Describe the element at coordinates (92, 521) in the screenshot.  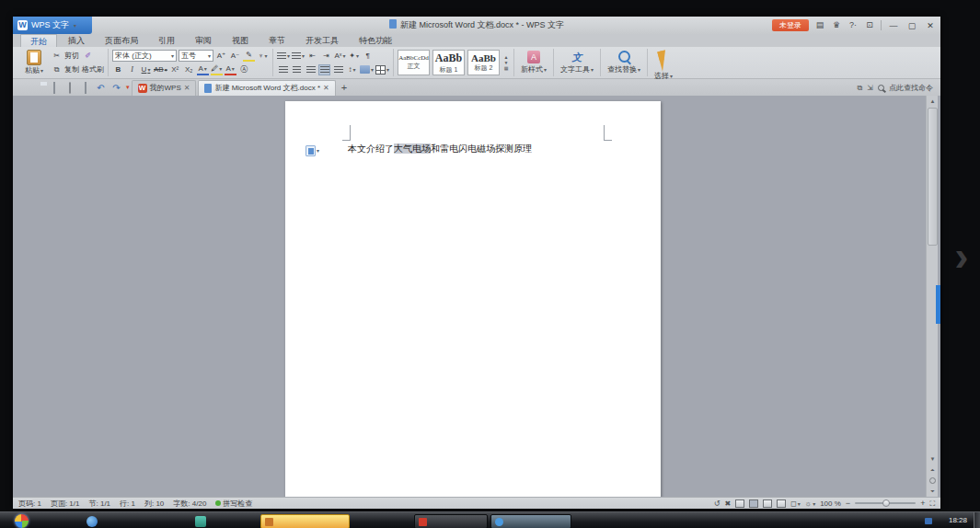
I see `taskbar-browser-icon` at that location.